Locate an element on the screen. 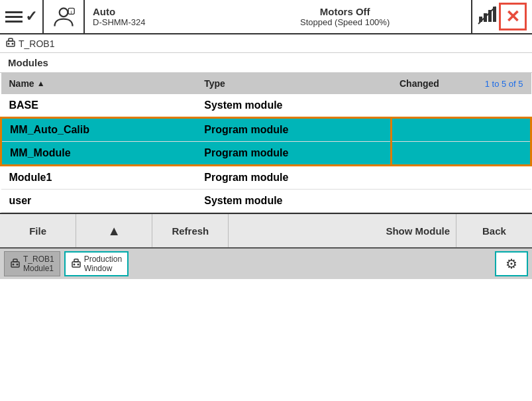  taskbar-production-icon is located at coordinates (76, 264).